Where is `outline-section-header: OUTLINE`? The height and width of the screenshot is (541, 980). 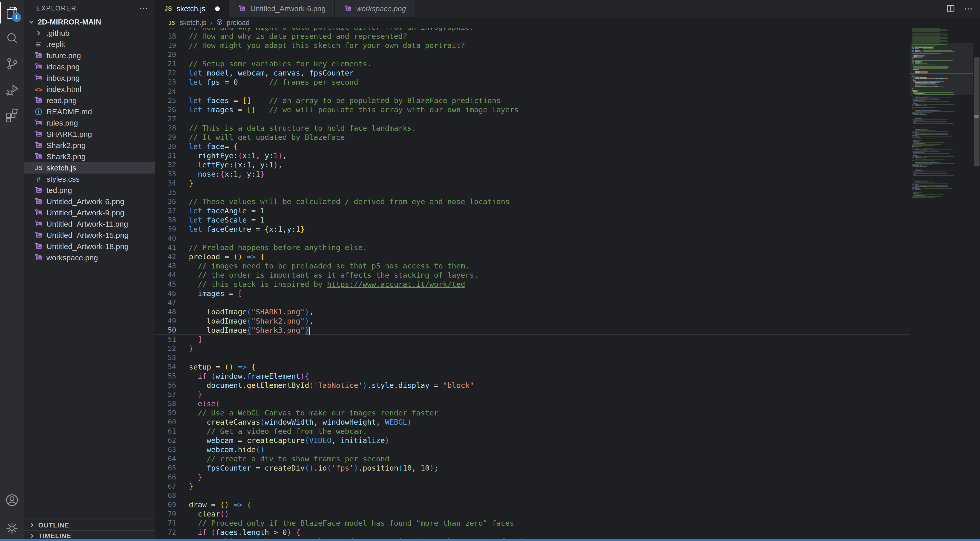
outline-section-header: OUTLINE is located at coordinates (89, 525).